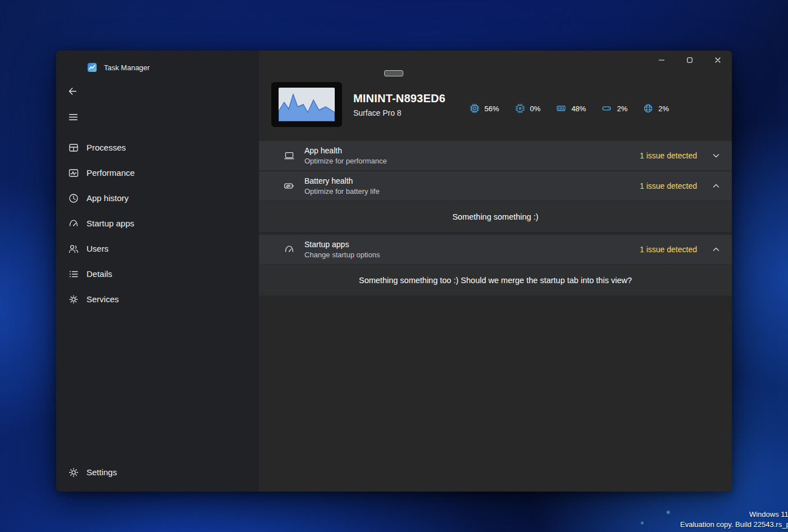 The width and height of the screenshot is (788, 532). Describe the element at coordinates (72, 91) in the screenshot. I see `back-button` at that location.